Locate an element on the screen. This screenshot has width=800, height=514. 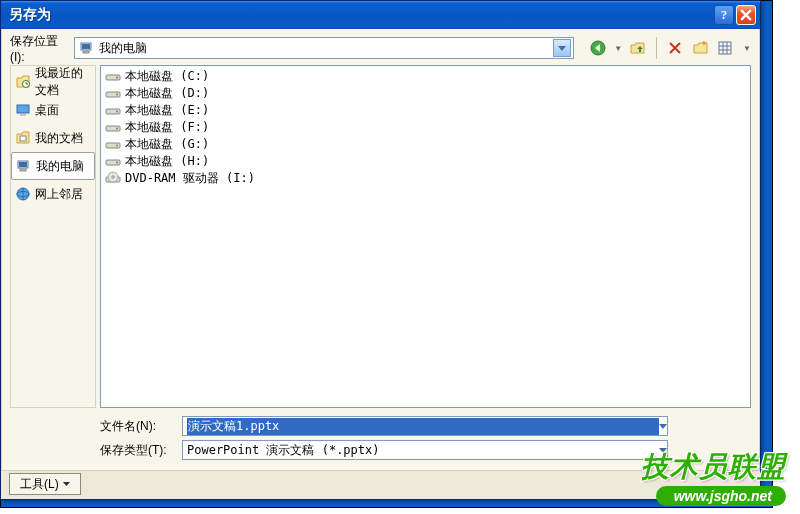
file-item: 本地磁盘 (C:) is located at coordinates (426, 76).